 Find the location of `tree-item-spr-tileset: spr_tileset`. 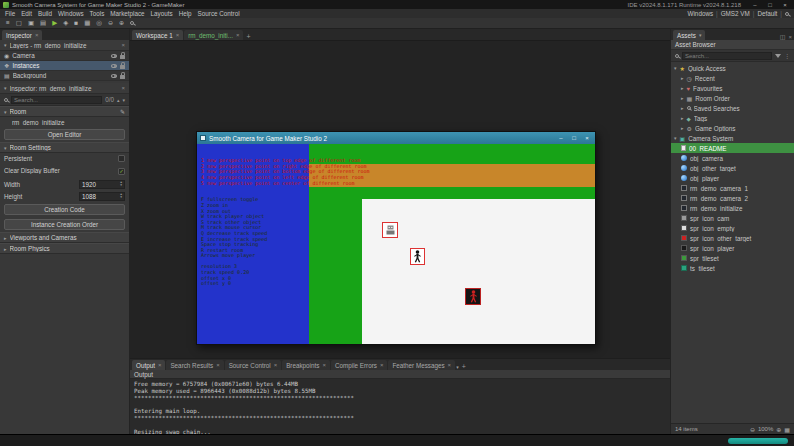

tree-item-spr-tileset: spr_tileset is located at coordinates (732, 258).